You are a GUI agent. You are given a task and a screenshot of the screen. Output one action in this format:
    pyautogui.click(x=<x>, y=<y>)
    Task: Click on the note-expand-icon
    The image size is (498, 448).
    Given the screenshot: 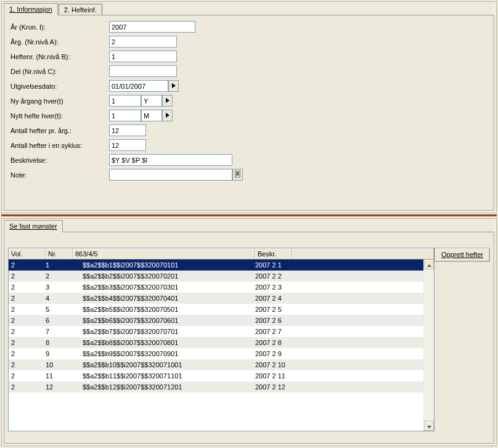 What is the action you would take?
    pyautogui.click(x=238, y=175)
    